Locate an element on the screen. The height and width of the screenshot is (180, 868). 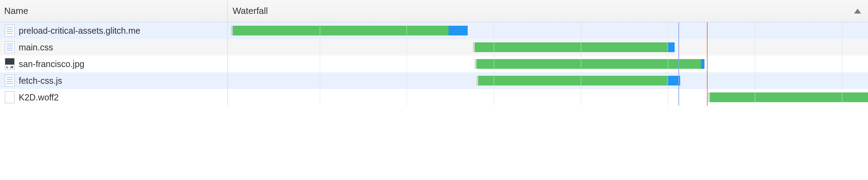
table-row: fetch-css.js is located at coordinates (434, 81).